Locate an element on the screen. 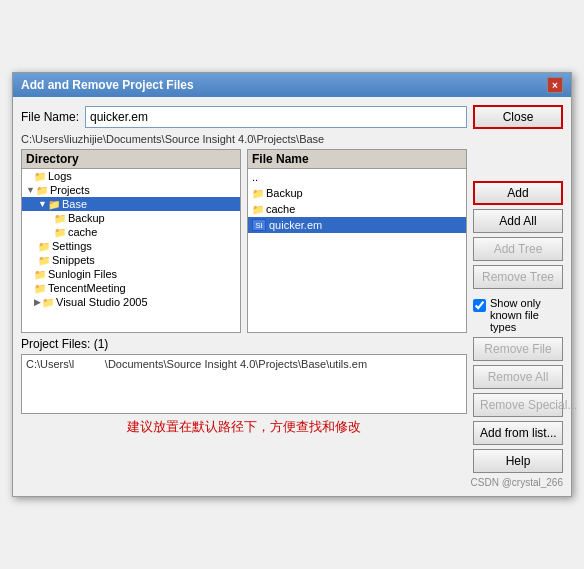 Image resolution: width=584 pixels, height=569 pixels. tree-item-cache: 📁 cache is located at coordinates (131, 232).